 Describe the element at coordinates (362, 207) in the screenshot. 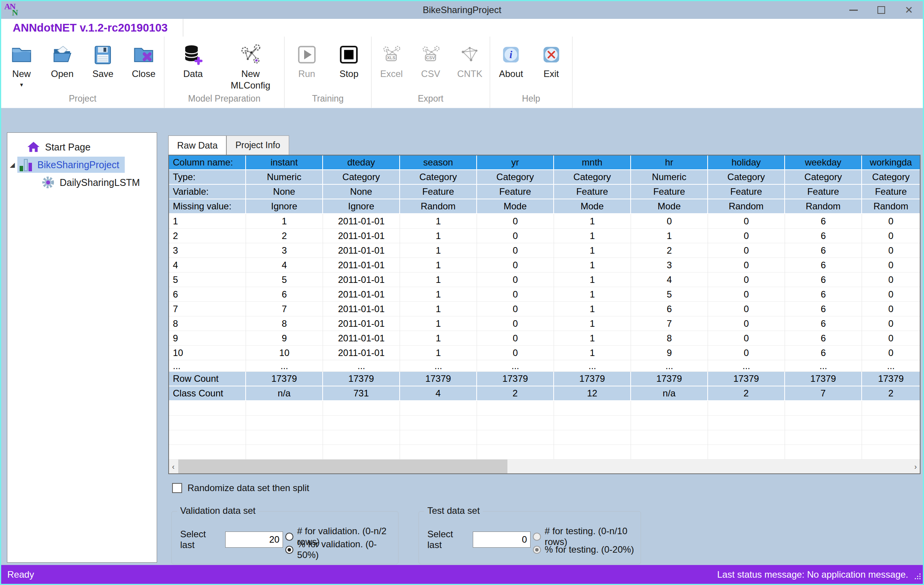

I see `grid-cell: Ignore` at that location.